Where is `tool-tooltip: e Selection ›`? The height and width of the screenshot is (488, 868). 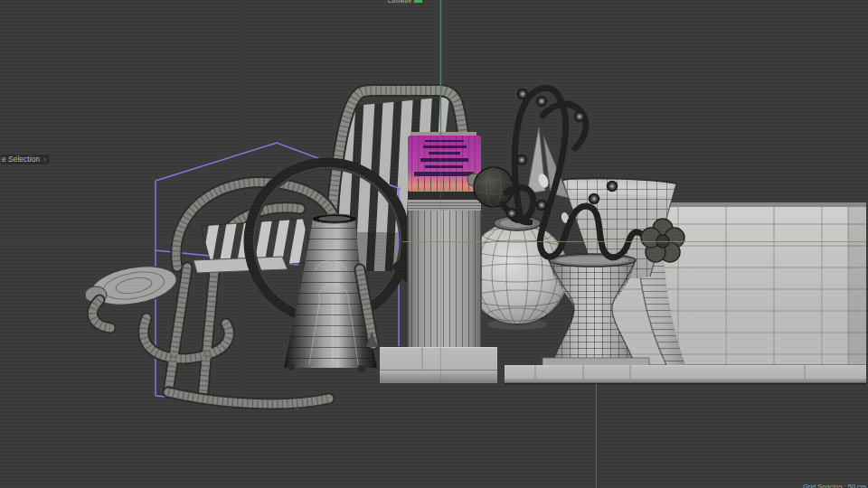
tool-tooltip: e Selection › is located at coordinates (25, 159).